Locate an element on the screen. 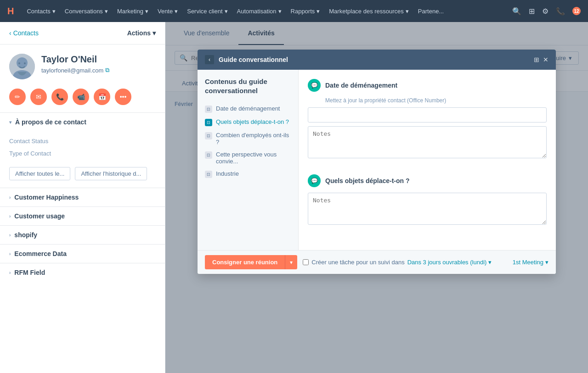 The width and height of the screenshot is (588, 373). about-section-title: À propos de ce contact is located at coordinates (51, 122).